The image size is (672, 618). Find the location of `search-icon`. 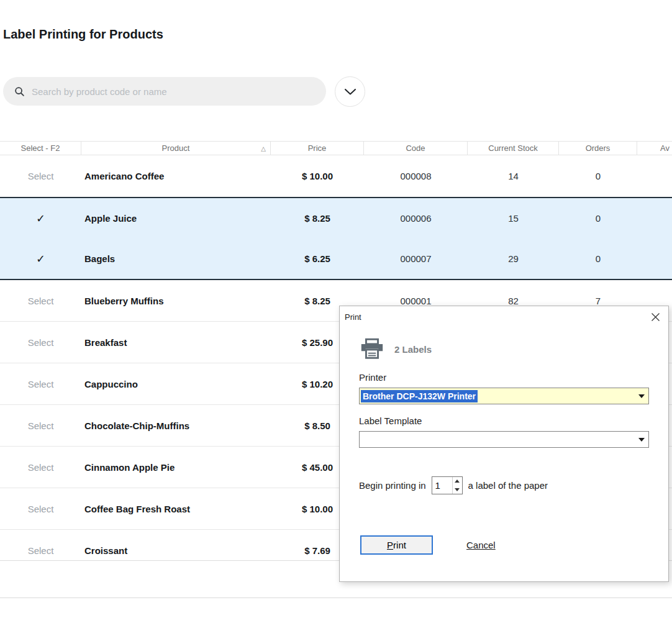

search-icon is located at coordinates (20, 92).